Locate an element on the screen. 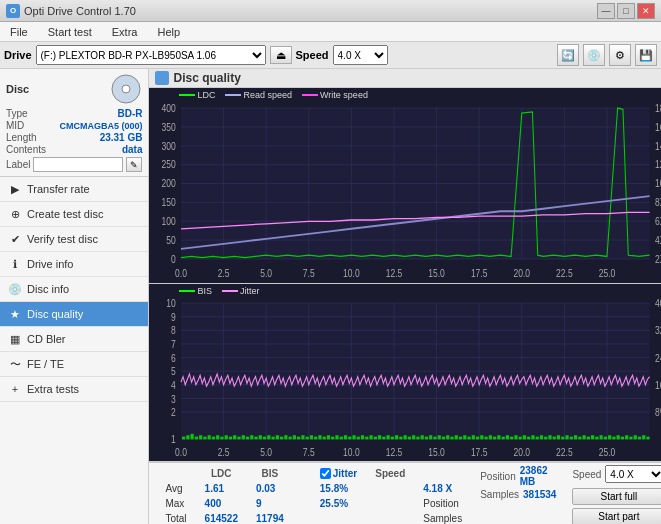 This screenshot has height=524, width=661. drive-label: Drive is located at coordinates (18, 55).